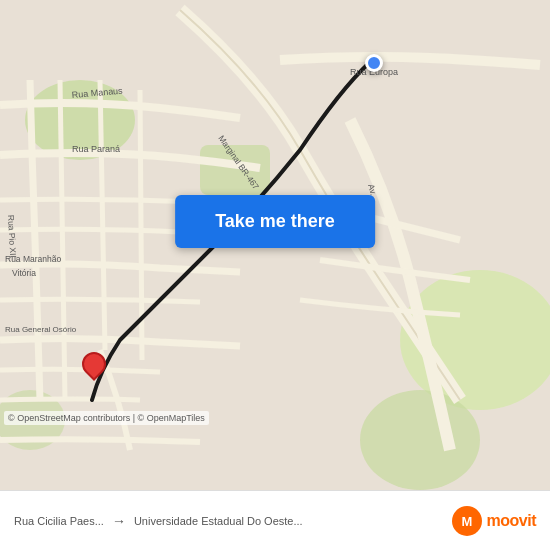 This screenshot has height=550, width=550. What do you see at coordinates (512, 521) in the screenshot?
I see `moovit-brand-name: moovit` at bounding box center [512, 521].